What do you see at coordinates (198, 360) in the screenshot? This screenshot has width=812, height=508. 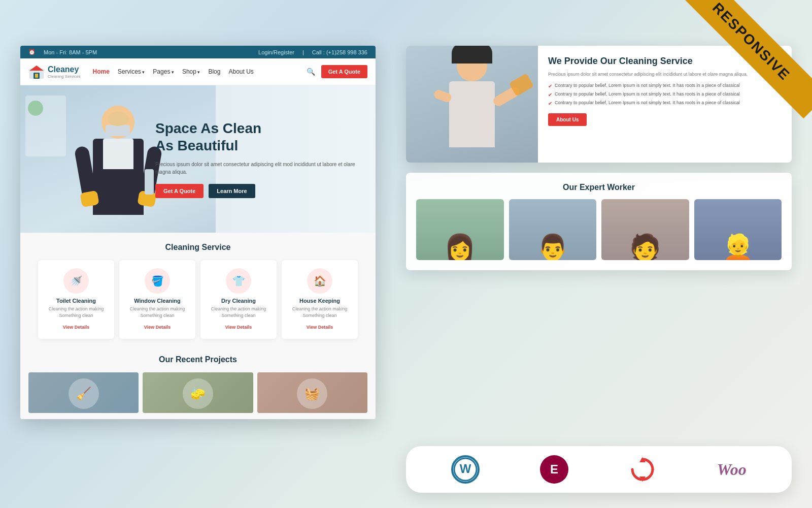 I see `projects-title: Our Recent Projects` at bounding box center [198, 360].